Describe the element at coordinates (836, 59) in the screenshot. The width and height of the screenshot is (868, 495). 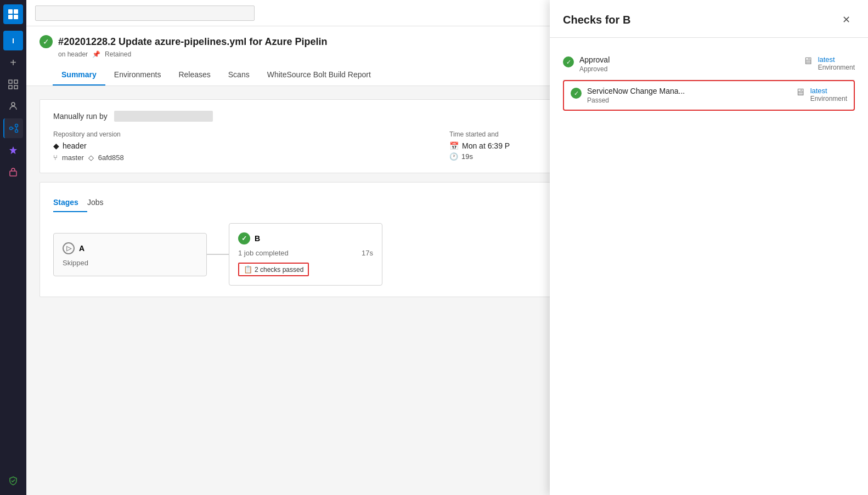
I see `check-approval-env-link: latest` at that location.